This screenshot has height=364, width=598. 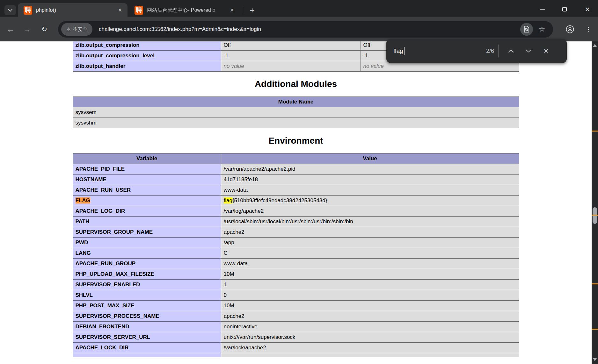 I want to click on variable-cell: APACHE_RUN_USER, so click(x=147, y=190).